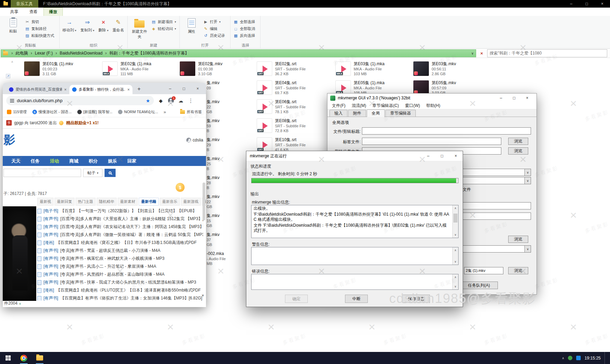 This screenshot has width=610, height=364. I want to click on post-row: [有声书] [夸克]有声书 - 梵蓝 - 超级反王俏总裁 - 小刀演播 - M4…, so click(120, 250).